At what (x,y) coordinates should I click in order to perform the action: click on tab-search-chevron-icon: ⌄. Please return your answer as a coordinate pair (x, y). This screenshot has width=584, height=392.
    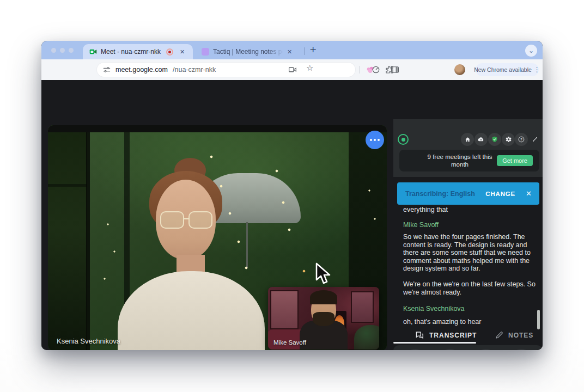
    Looking at the image, I should click on (531, 51).